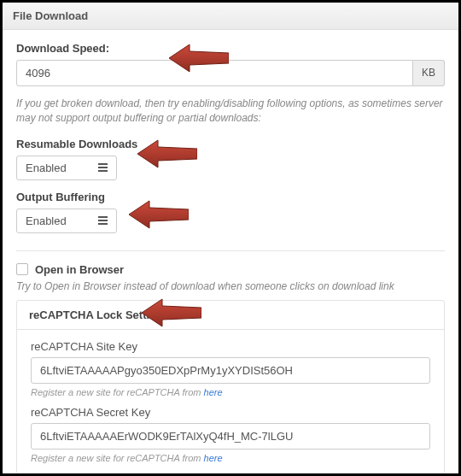  Describe the element at coordinates (230, 73) in the screenshot. I see `download-speed-group: KB` at that location.